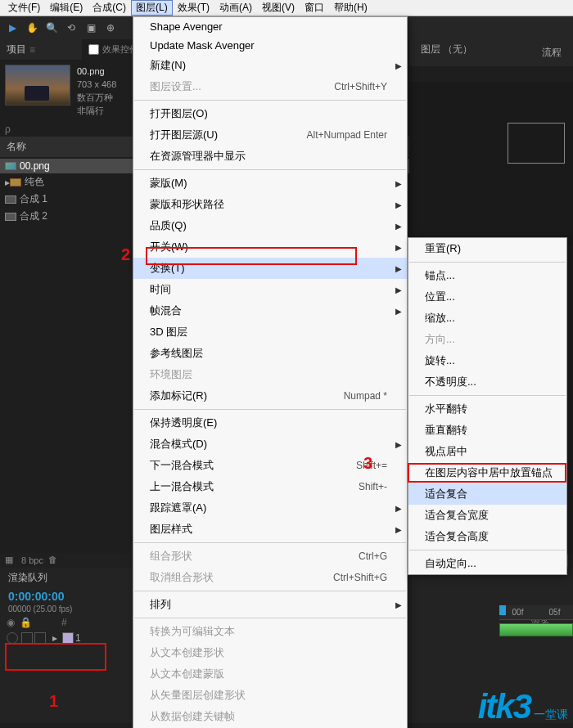  What do you see at coordinates (54, 560) in the screenshot?
I see `trash-icon: 🗑` at bounding box center [54, 560].